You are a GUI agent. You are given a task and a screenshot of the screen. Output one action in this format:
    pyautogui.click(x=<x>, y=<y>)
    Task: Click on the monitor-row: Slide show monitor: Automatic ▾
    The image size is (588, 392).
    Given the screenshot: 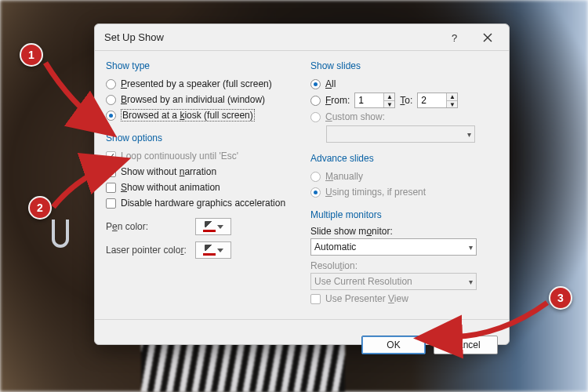 What is the action you would take?
    pyautogui.click(x=405, y=241)
    